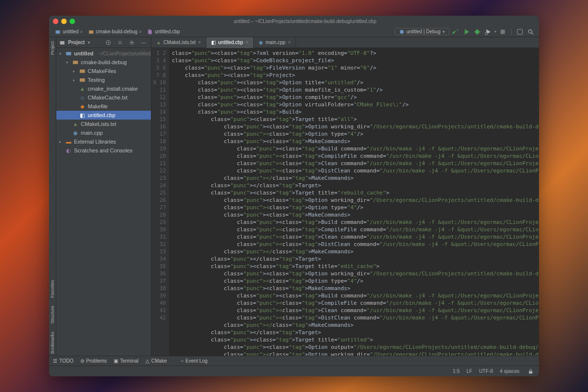 The width and height of the screenshot is (588, 392). Describe the element at coordinates (104, 142) in the screenshot. I see `tree-external-libraries: ▸▬External Libraries` at that location.